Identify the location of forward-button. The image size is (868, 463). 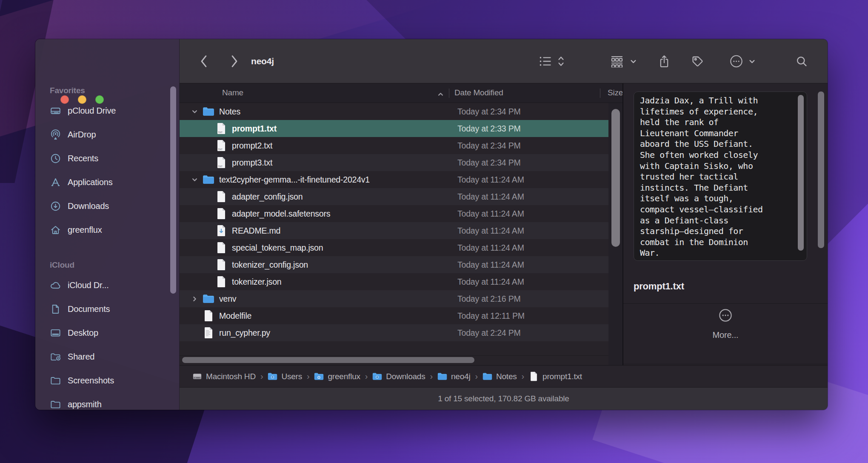
(234, 61).